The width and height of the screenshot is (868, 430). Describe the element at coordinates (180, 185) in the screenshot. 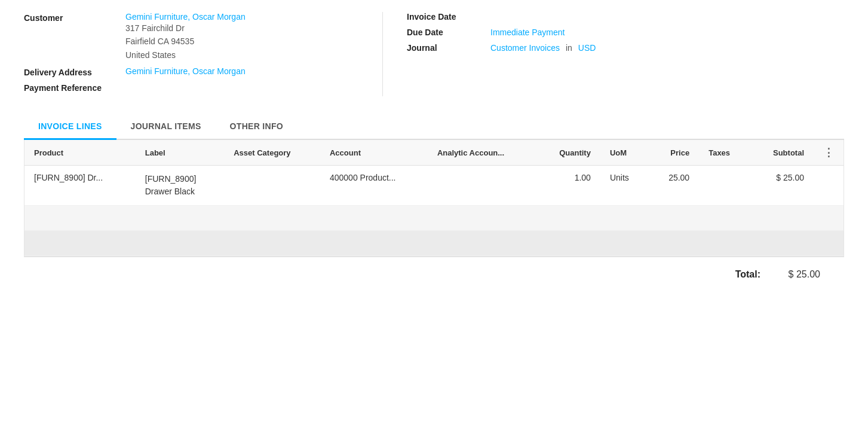

I see `cell-label: [FURN_8900] Drawer Black` at that location.